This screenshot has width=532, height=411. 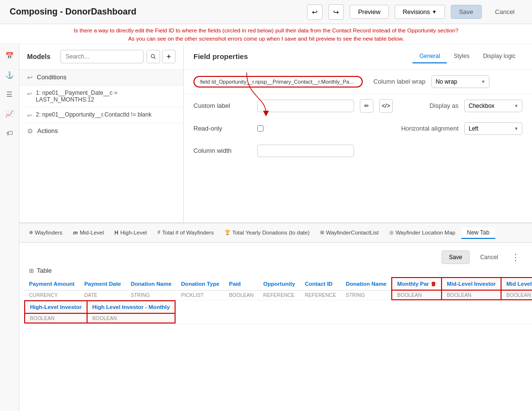 I want to click on field-id-box: field Id_Opportunity__r.npsp__Primary_Co…, so click(x=278, y=82).